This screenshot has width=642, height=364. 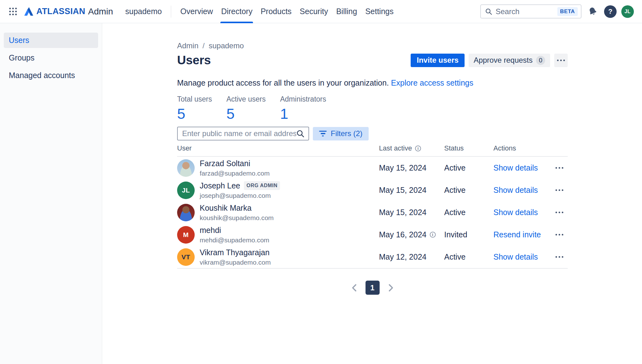 I want to click on global-search-input, so click(x=525, y=12).